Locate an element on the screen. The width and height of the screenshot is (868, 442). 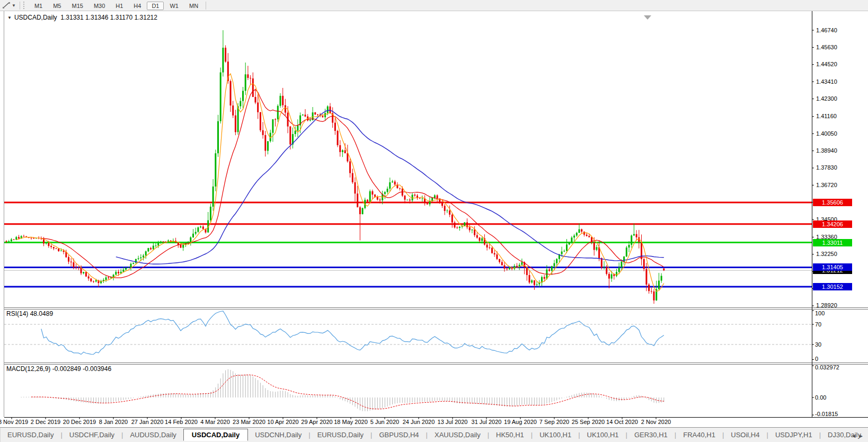
timeframe-button-m1: M1 is located at coordinates (38, 6).